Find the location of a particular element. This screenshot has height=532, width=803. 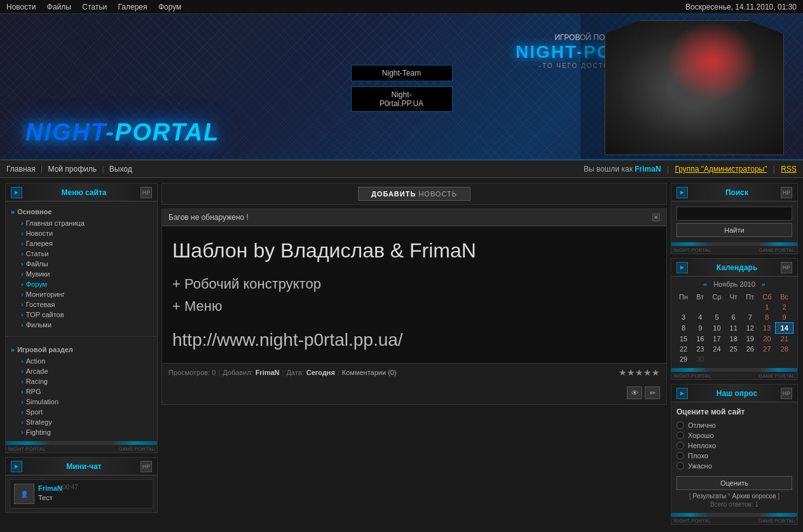

chat-username: FrimaN is located at coordinates (50, 488).